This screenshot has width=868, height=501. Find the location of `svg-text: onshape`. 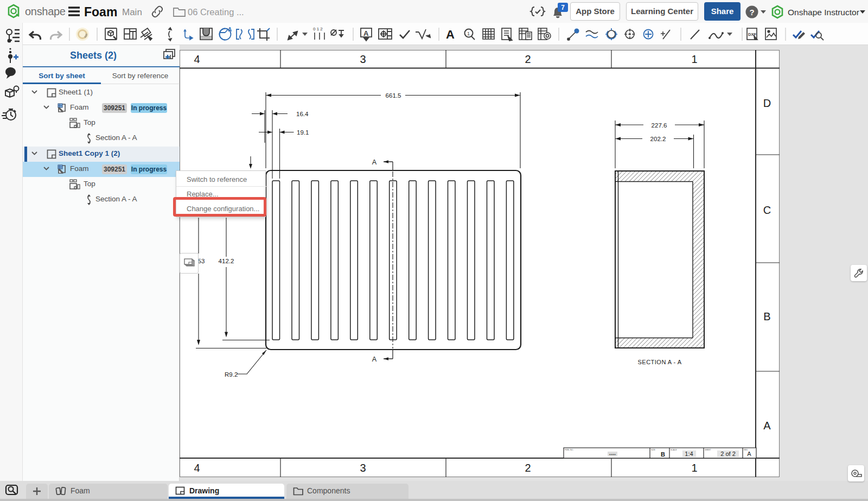

svg-text: onshape is located at coordinates (46, 11).